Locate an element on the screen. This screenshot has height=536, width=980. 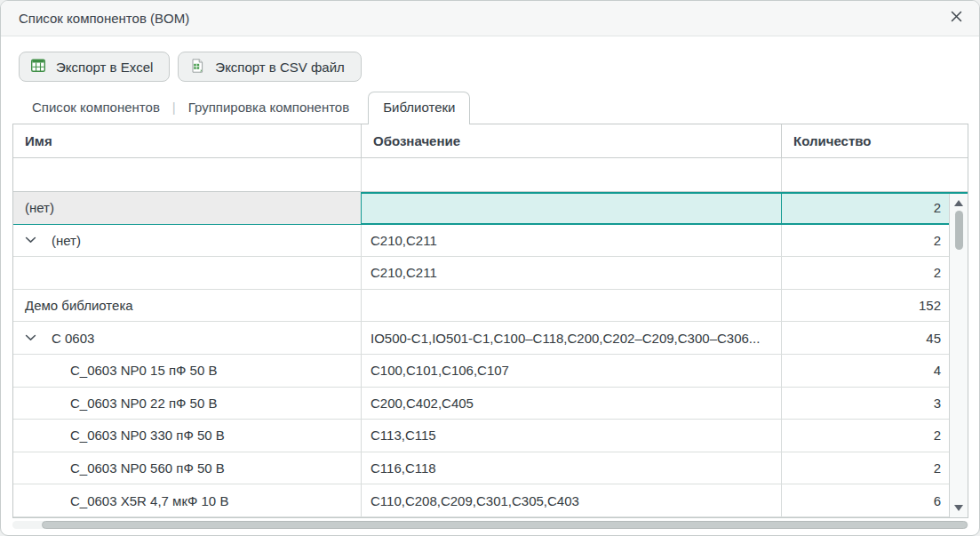
export-csv-button: Экспорт в CSV файл is located at coordinates (270, 67).